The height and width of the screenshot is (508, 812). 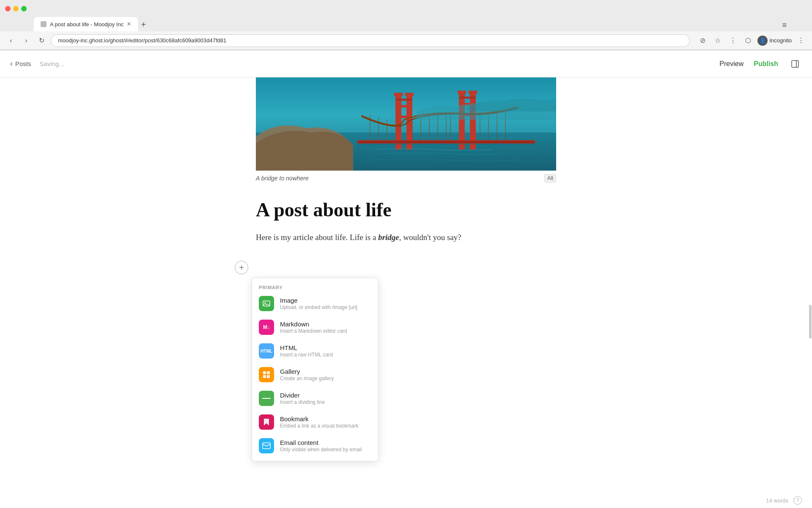 I want to click on gallery-icon-svg, so click(x=266, y=375).